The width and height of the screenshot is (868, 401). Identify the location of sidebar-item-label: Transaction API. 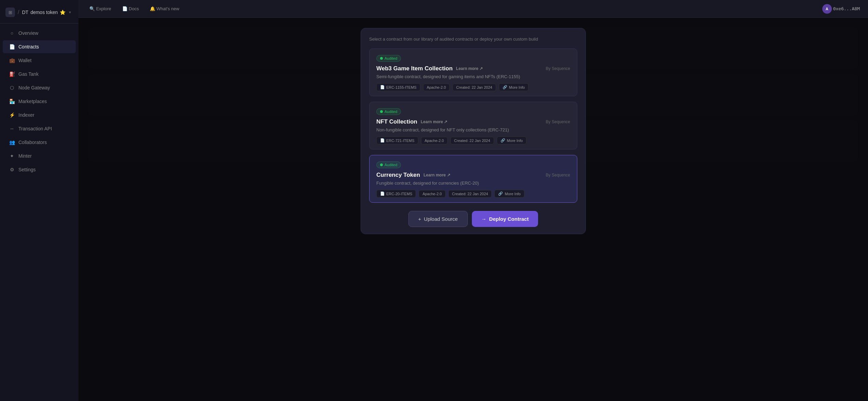
(35, 129).